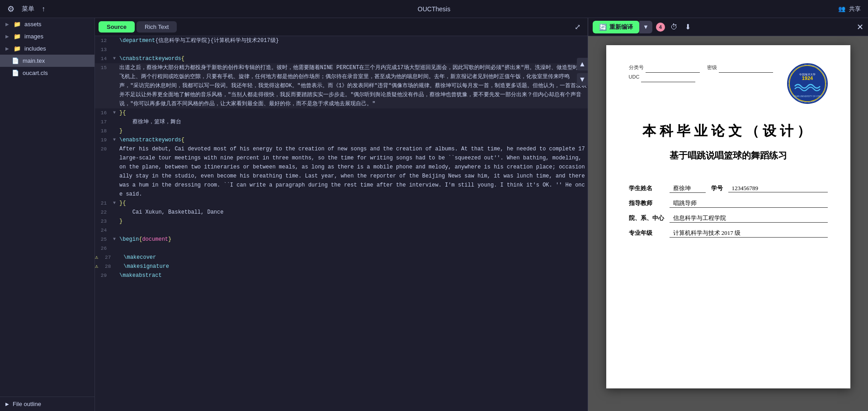 The image size is (868, 411). I want to click on tab-source: Source, so click(117, 27).